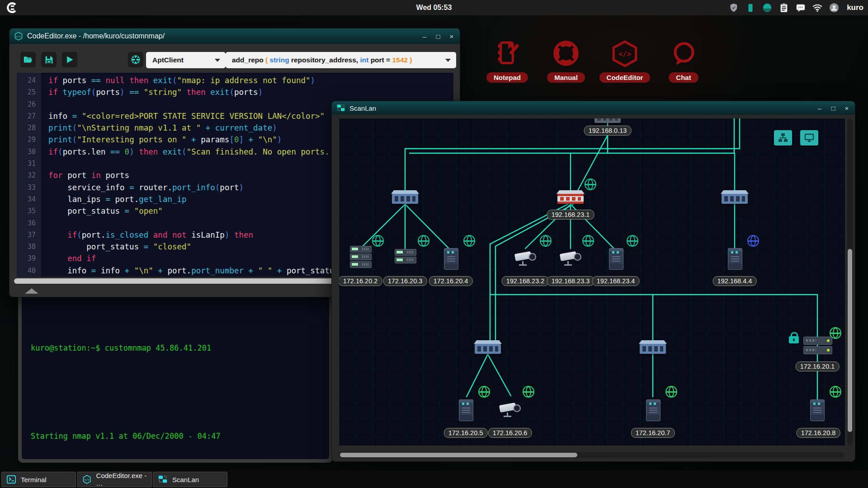  What do you see at coordinates (29, 92) in the screenshot?
I see `line-number: 25` at bounding box center [29, 92].